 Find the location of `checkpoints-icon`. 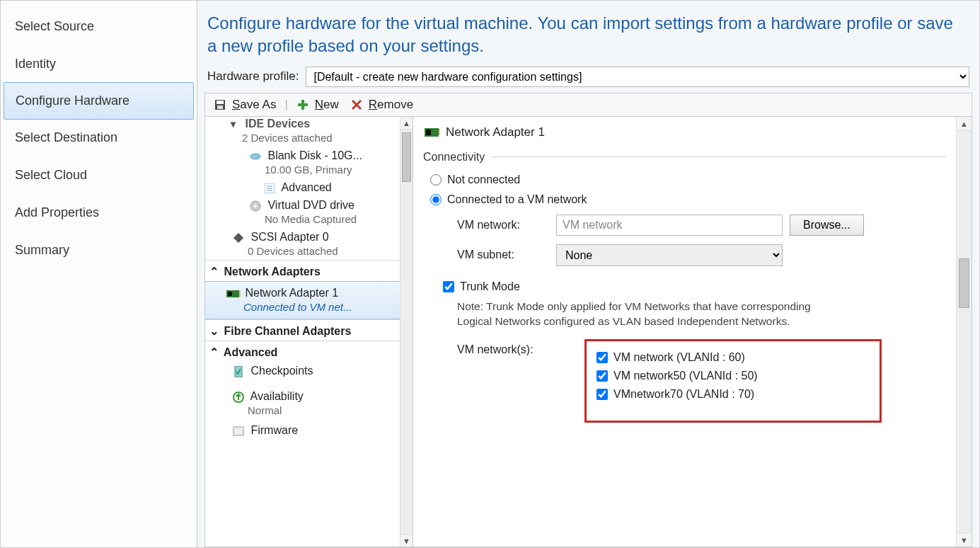

checkpoints-icon is located at coordinates (238, 372).